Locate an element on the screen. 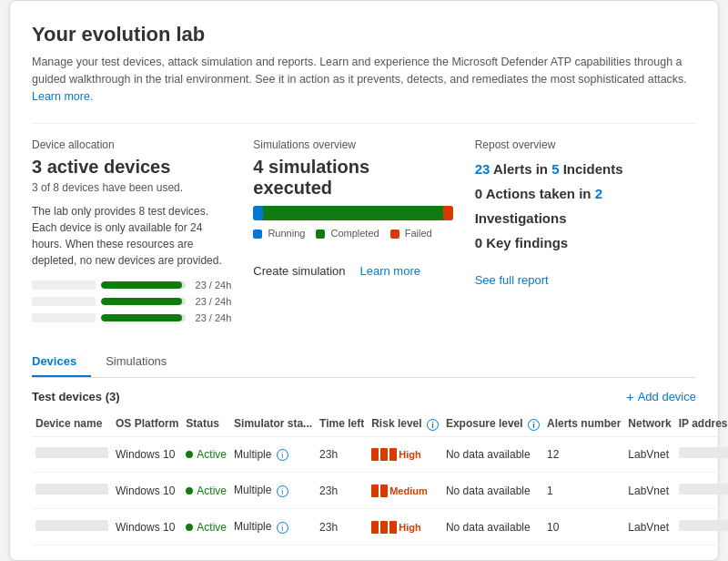 This screenshot has height=561, width=728. report-findings-line: 0 Key findings is located at coordinates (575, 242).